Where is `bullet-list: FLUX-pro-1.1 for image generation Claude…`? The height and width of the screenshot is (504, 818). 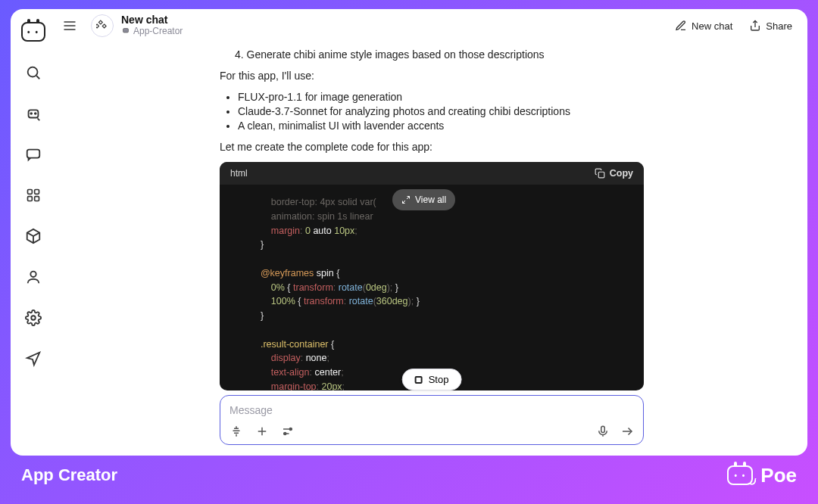 bullet-list: FLUX-pro-1.1 for image generation Claude… is located at coordinates (441, 111).